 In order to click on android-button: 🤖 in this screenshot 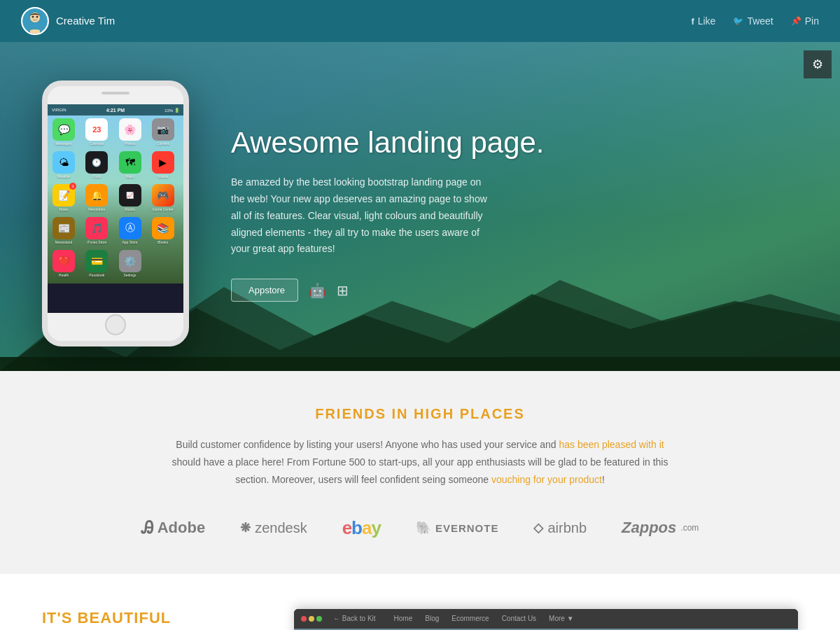, I will do `click(318, 290)`.